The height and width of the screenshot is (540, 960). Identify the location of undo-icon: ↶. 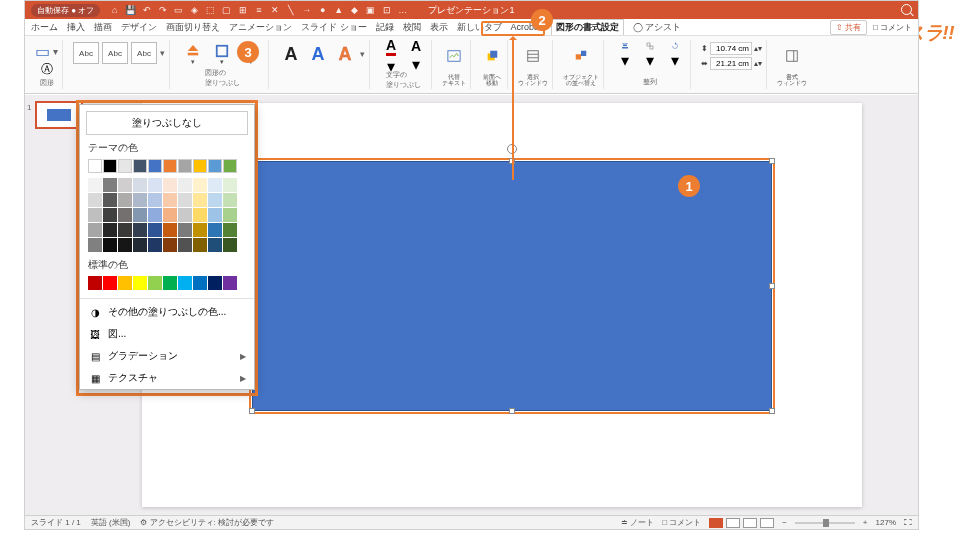
(146, 10).